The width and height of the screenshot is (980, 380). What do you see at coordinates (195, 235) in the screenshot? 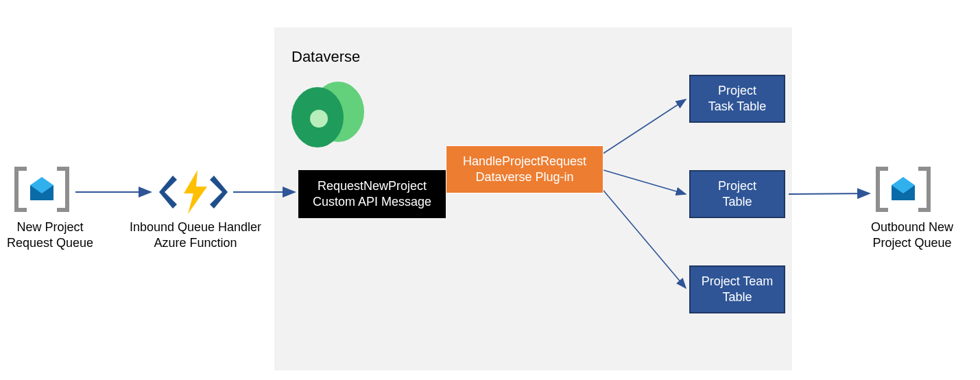
I see `azure-function-label-text: Inbound Queue Handler Azure Function` at bounding box center [195, 235].